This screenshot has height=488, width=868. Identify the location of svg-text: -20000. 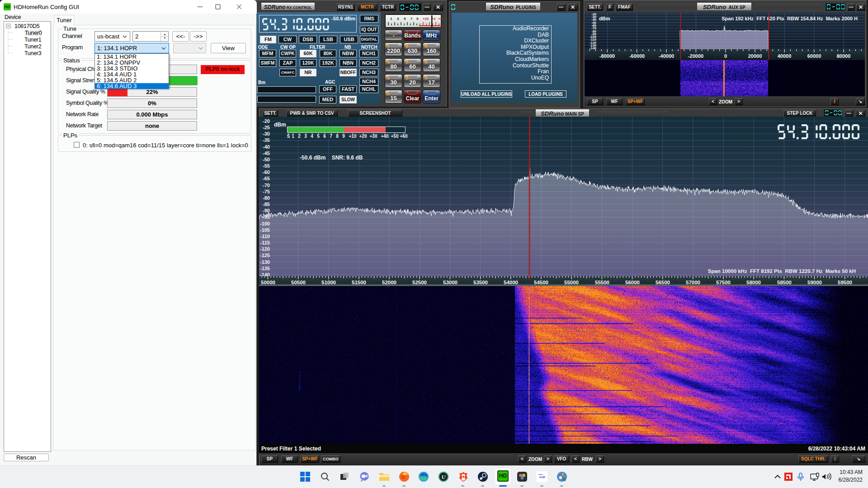
(696, 56).